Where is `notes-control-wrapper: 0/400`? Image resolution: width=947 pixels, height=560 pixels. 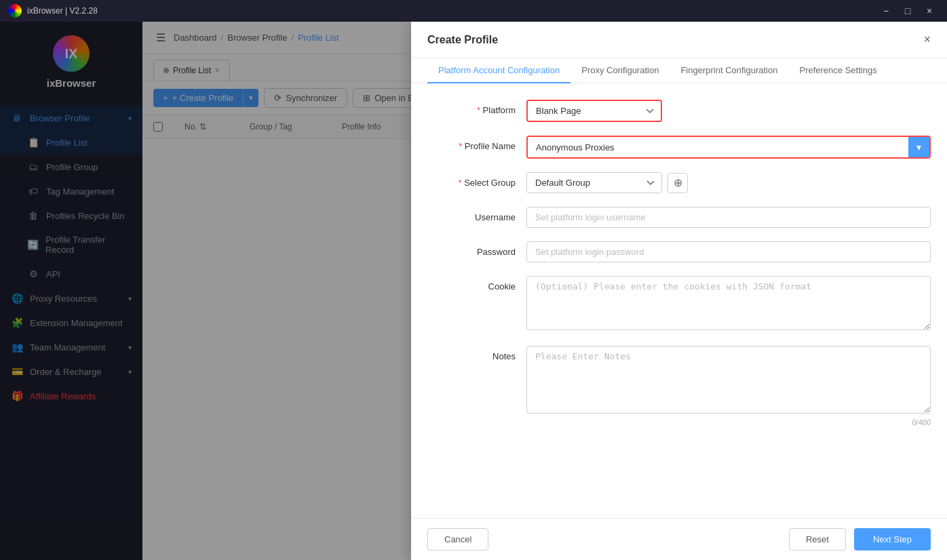
notes-control-wrapper: 0/400 is located at coordinates (729, 386).